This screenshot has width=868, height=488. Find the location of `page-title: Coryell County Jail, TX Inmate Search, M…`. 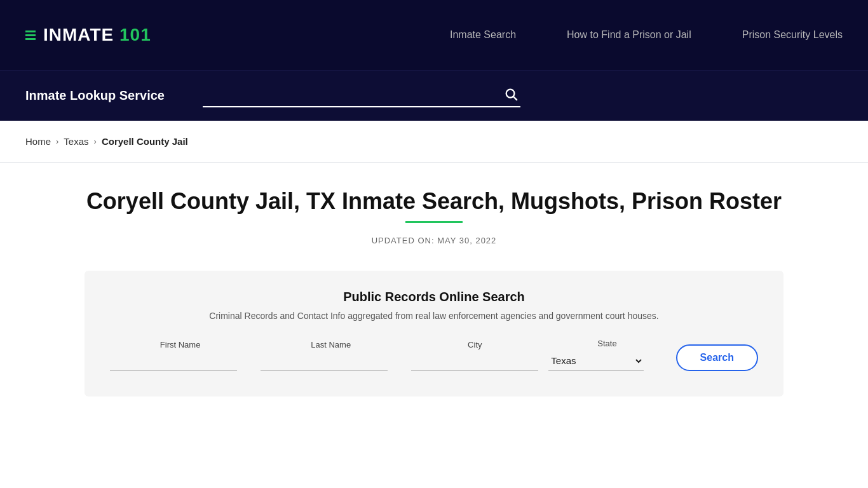

page-title: Coryell County Jail, TX Inmate Search, M… is located at coordinates (434, 201).